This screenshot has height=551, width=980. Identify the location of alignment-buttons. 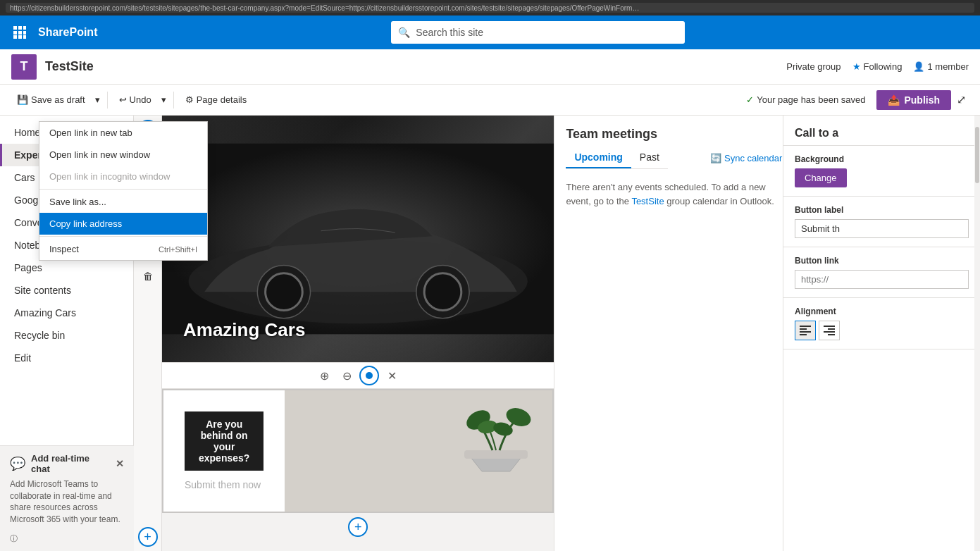
(882, 330).